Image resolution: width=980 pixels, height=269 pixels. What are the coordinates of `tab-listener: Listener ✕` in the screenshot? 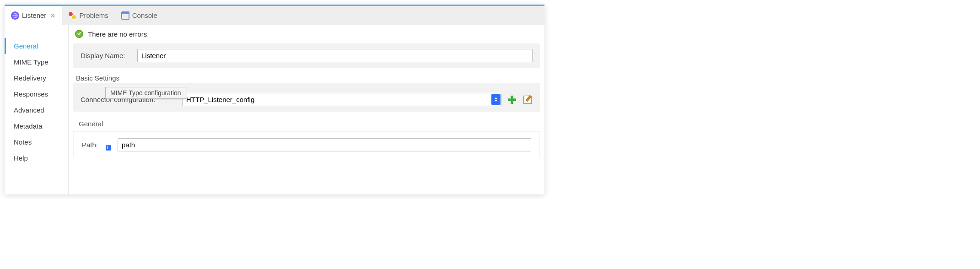 It's located at (33, 16).